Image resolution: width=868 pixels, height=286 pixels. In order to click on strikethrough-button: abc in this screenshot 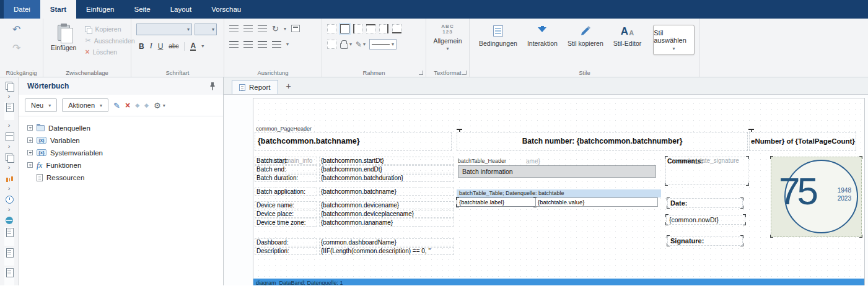, I will do `click(173, 46)`.